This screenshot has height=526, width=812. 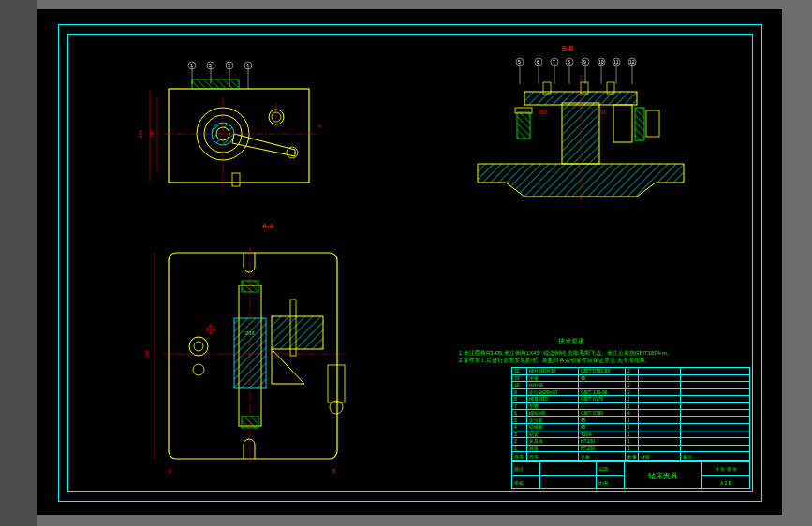 I want to click on dim-d1: Ø16, so click(x=543, y=112).